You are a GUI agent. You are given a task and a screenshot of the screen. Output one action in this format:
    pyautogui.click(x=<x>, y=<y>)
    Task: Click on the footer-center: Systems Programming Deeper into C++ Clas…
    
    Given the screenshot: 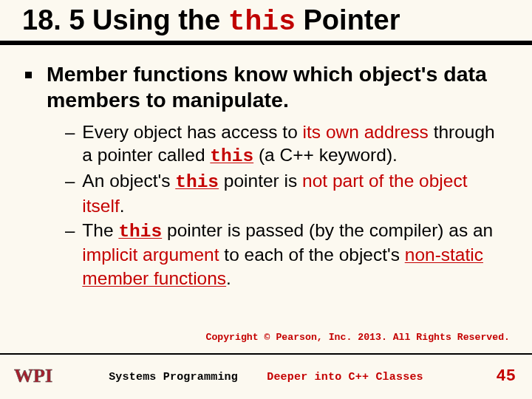 What is the action you would take?
    pyautogui.click(x=266, y=377)
    